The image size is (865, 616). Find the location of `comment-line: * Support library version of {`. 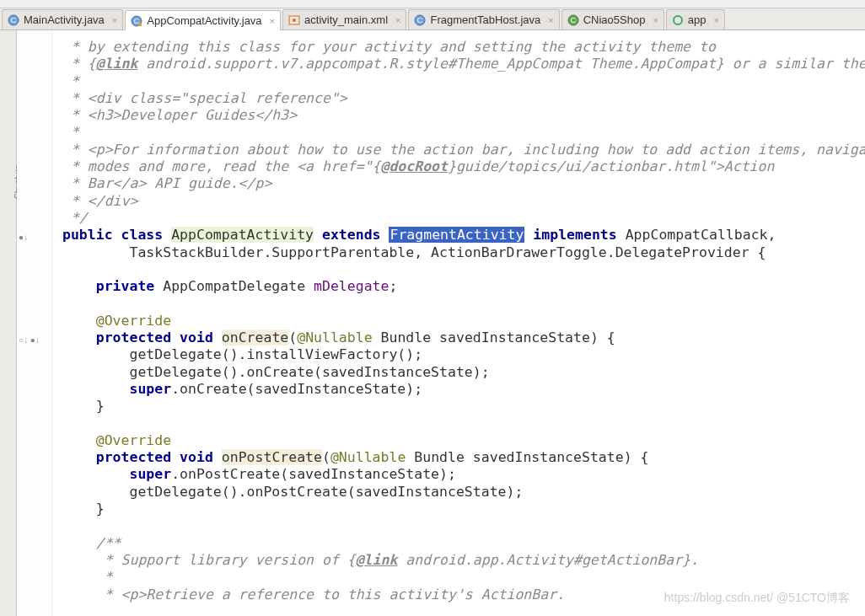

comment-line: * Support library version of { is located at coordinates (209, 560).